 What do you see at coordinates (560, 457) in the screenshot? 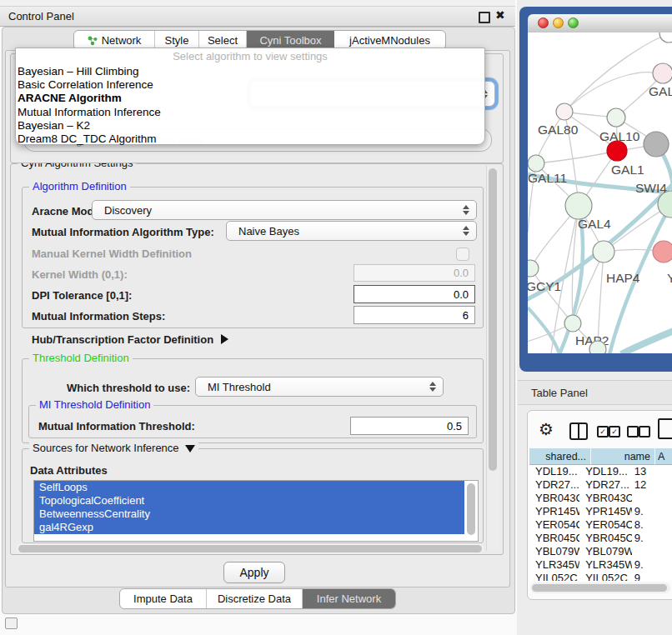
I see `table-column-header: shared...` at bounding box center [560, 457].